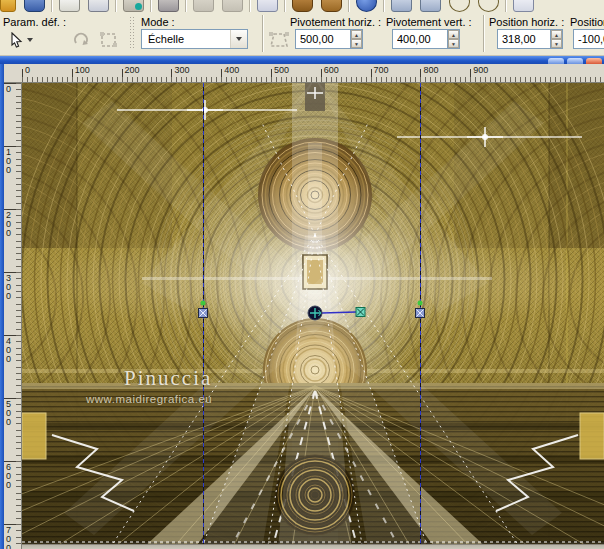 The width and height of the screenshot is (604, 549). What do you see at coordinates (8, 476) in the screenshot?
I see `ruler-label: 6 0 0` at bounding box center [8, 476].